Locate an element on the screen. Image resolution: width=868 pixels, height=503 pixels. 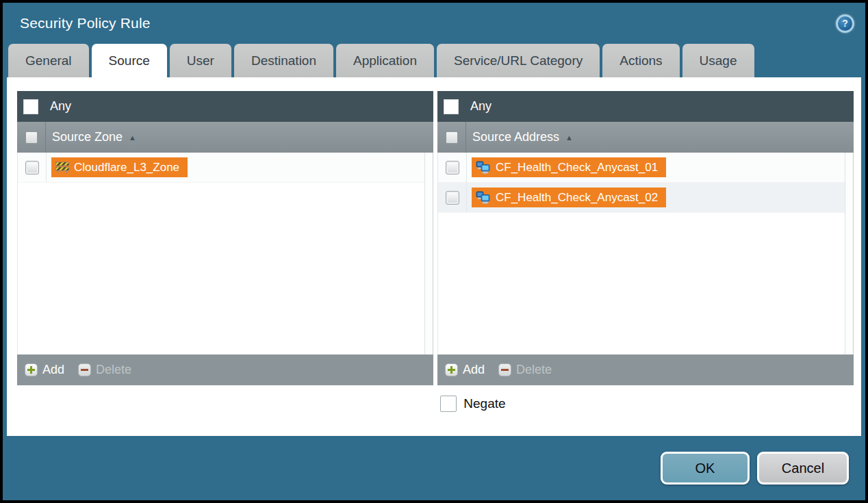
zone-chip: Cloudflare_L3_Zone is located at coordinates (119, 167).